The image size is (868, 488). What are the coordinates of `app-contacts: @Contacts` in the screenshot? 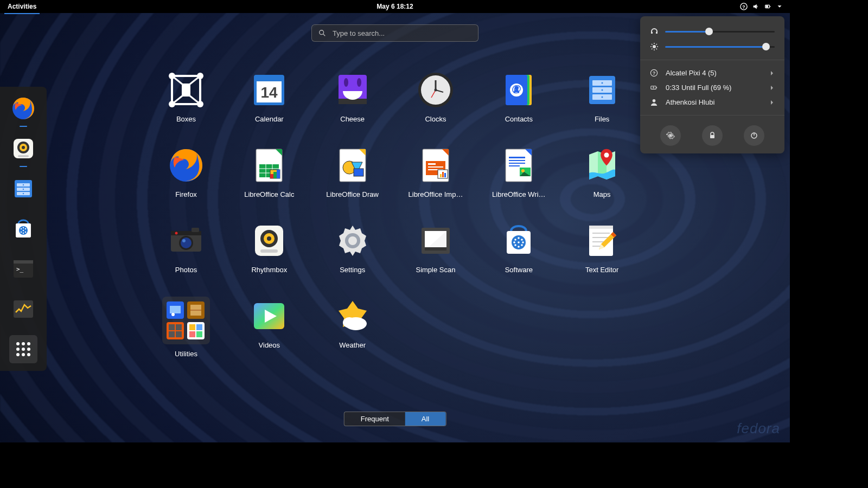 It's located at (519, 97).